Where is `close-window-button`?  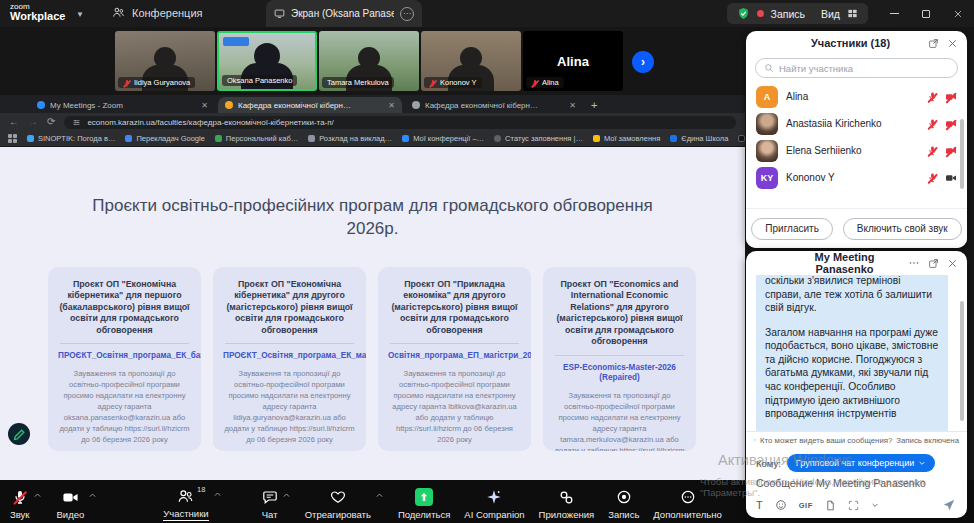 close-window-button is located at coordinates (958, 14).